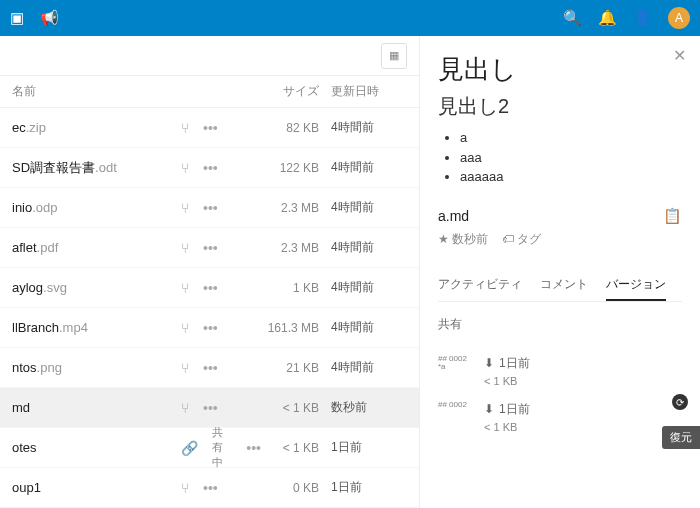 The image size is (700, 508). What do you see at coordinates (296, 248) in the screenshot?
I see `file-size: 2.3 MB` at bounding box center [296, 248].